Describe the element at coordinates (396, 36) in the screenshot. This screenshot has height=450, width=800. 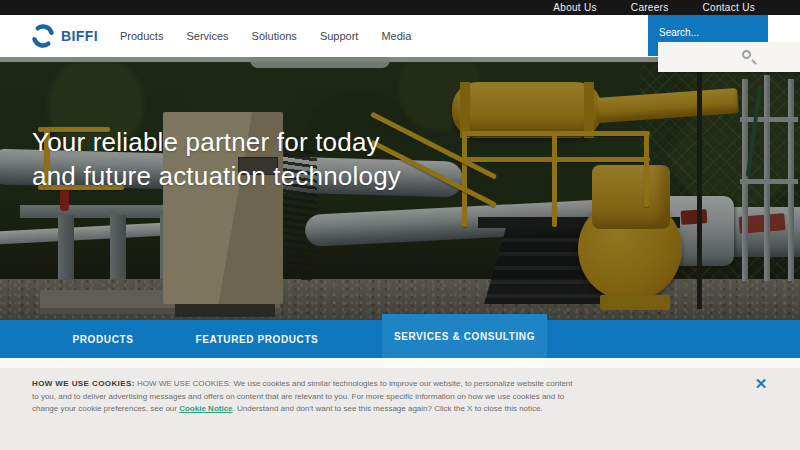
I see `nav-item-media: Media` at that location.